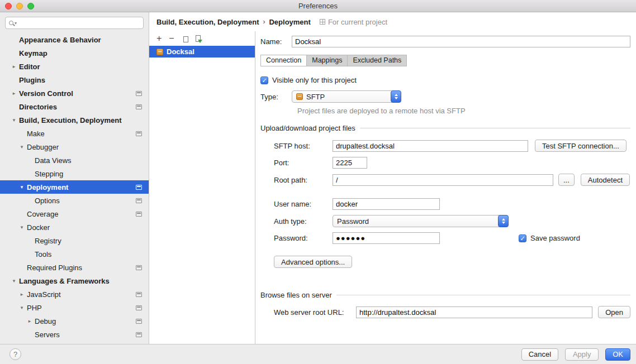 This screenshot has width=636, height=364. What do you see at coordinates (567, 180) in the screenshot?
I see `browse-root-path-button: ...` at bounding box center [567, 180].